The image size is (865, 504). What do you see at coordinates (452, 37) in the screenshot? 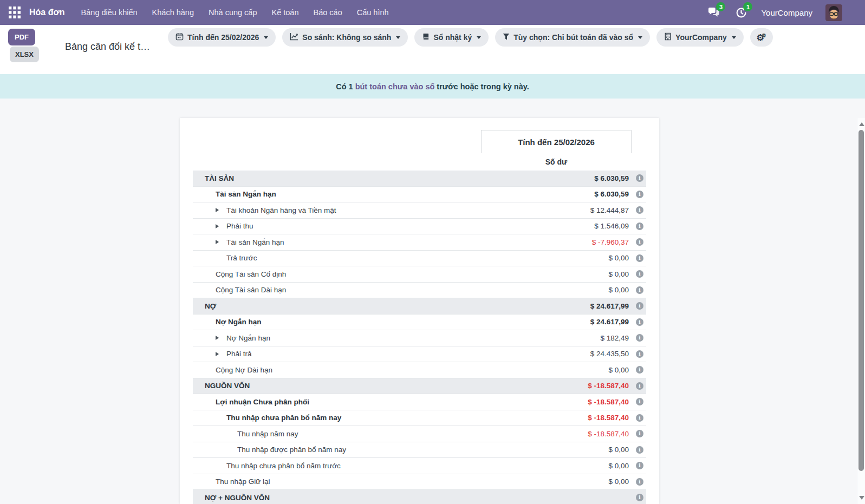
I see `journals-filter-button: Sổ nhật ký` at bounding box center [452, 37].